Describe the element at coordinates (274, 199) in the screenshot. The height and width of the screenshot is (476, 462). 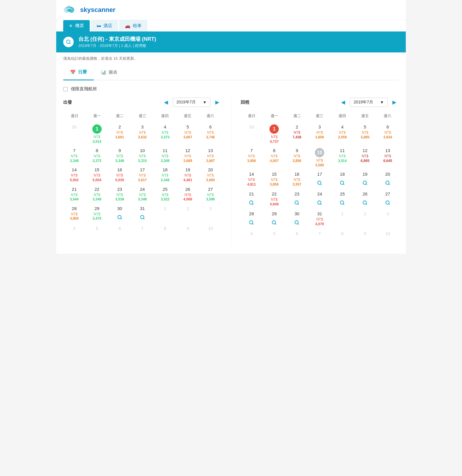
I see `calendar-day: 22NT$4,949` at that location.